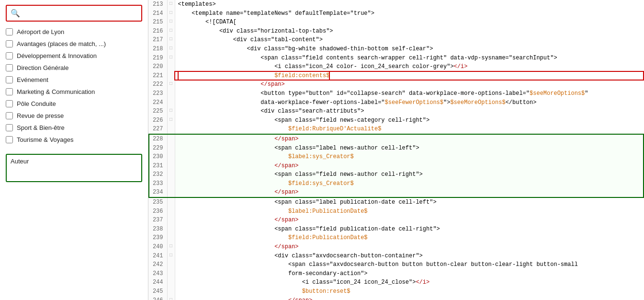  I want to click on line-number: 233, so click(158, 184).